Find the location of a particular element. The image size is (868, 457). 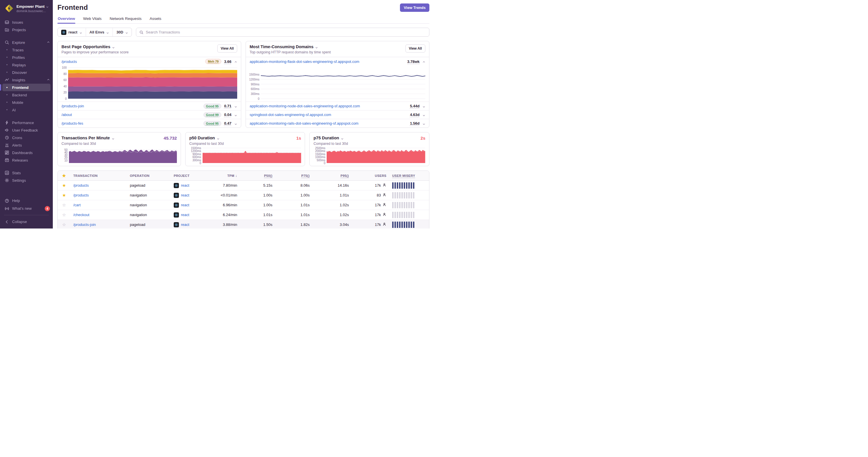

sidebar-item-label: User Feedback is located at coordinates (31, 130).